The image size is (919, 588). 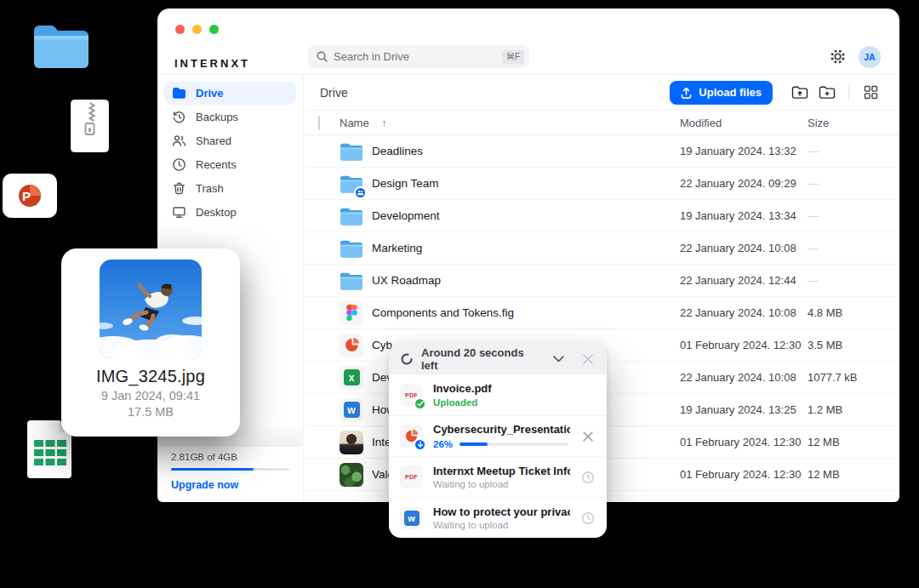 What do you see at coordinates (473, 444) in the screenshot?
I see `upload-progress-fill` at bounding box center [473, 444].